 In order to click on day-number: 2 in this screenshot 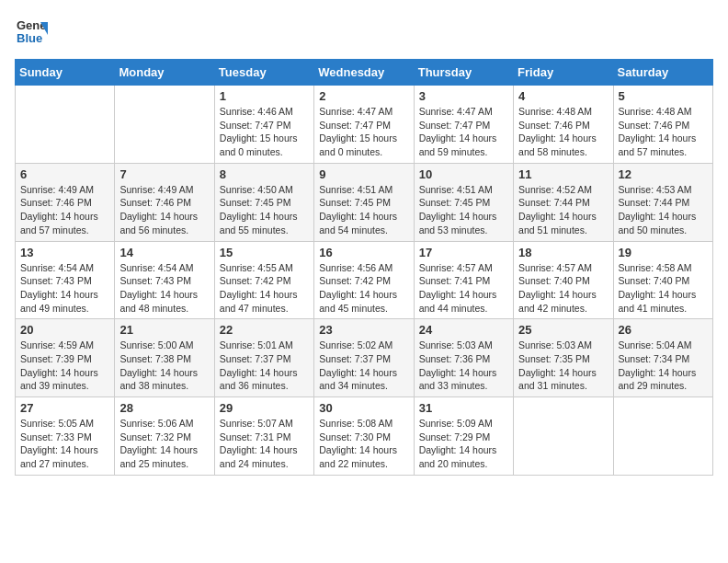, I will do `click(364, 96)`.